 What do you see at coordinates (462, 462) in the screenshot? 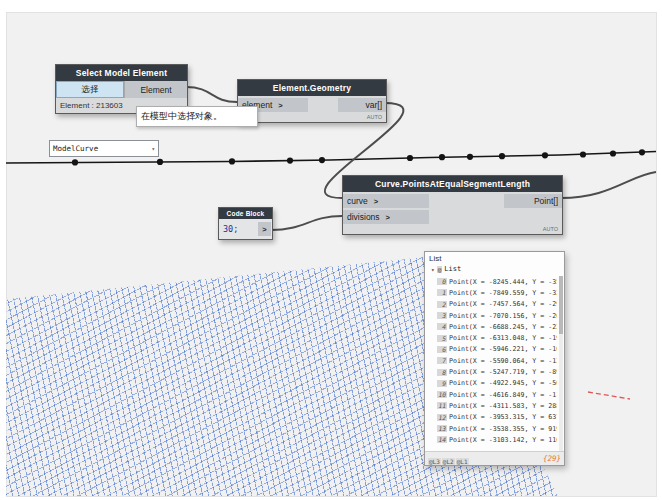
I see `level-badge: @L1` at bounding box center [462, 462].